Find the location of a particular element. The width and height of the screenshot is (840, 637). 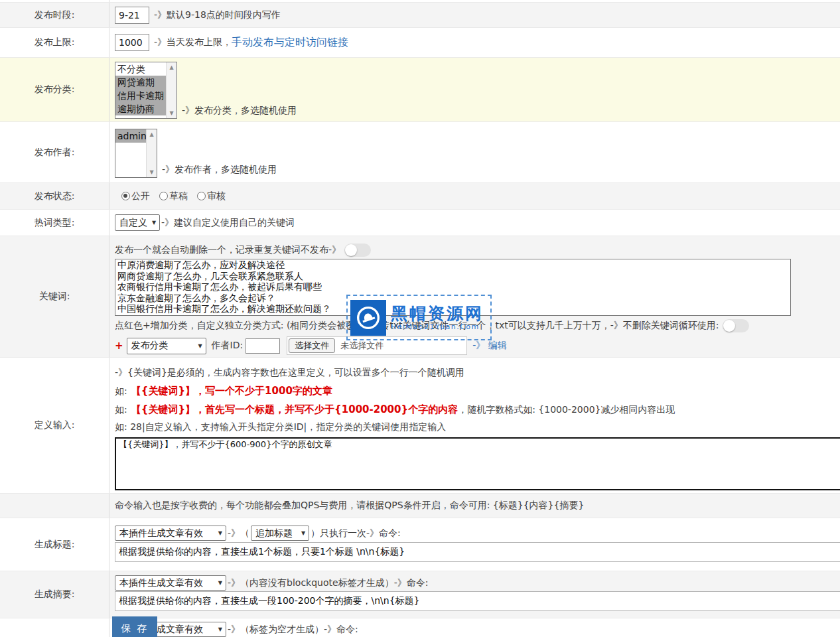

publish-time-input is located at coordinates (132, 15).